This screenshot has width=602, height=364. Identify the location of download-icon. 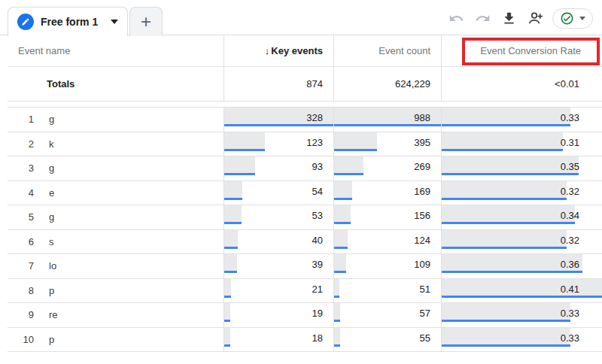
(509, 18).